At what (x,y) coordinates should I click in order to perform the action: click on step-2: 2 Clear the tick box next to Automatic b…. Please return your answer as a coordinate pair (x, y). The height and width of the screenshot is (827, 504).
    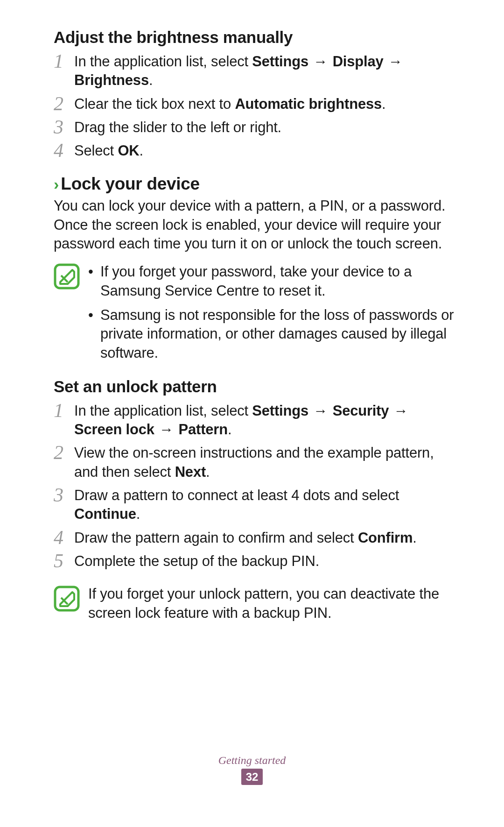
    Looking at the image, I should click on (256, 104).